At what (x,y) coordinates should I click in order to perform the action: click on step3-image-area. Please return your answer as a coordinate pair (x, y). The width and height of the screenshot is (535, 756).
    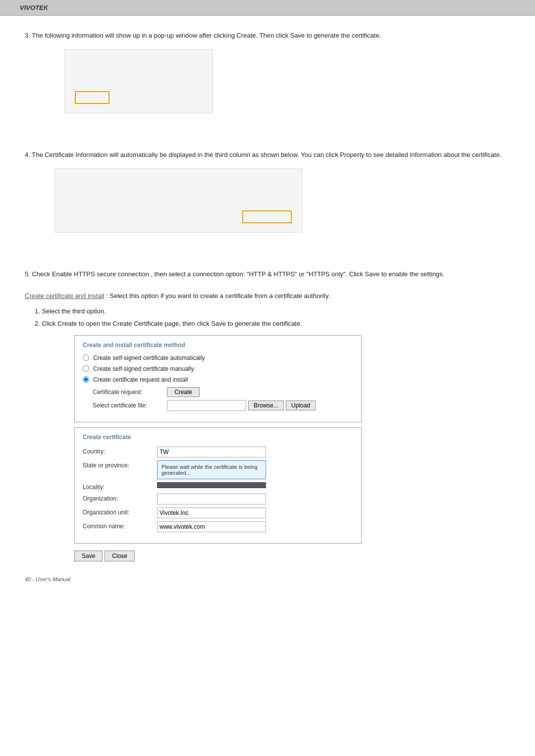
    Looking at the image, I should click on (268, 94).